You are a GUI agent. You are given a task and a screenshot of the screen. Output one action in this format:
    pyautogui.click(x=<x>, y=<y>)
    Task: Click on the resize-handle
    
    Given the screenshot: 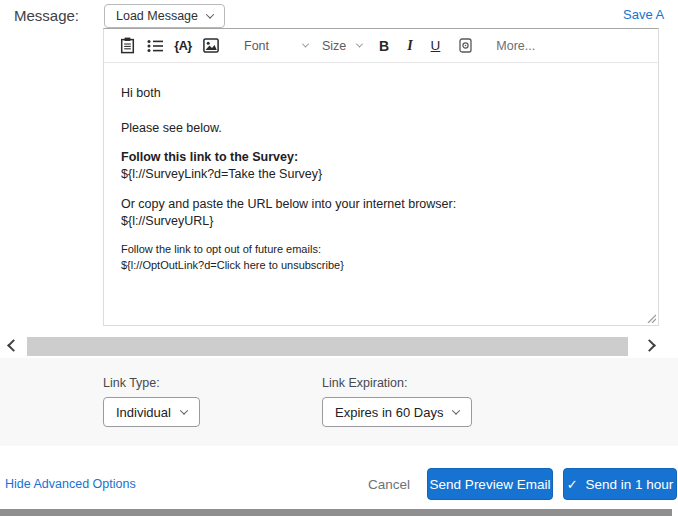 What is the action you would take?
    pyautogui.click(x=652, y=318)
    